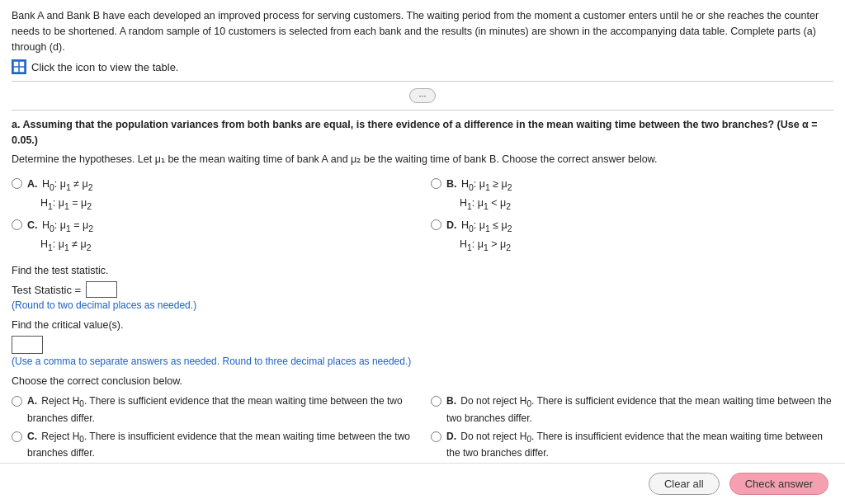  What do you see at coordinates (422, 305) in the screenshot?
I see `test-stat-hint: (Round to two decimal places as needed.)` at bounding box center [422, 305].